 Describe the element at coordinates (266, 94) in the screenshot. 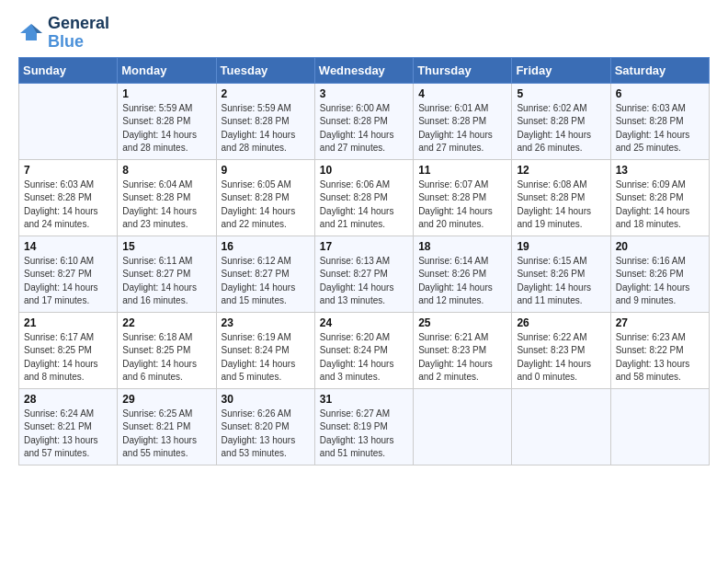

I see `day-number: 2` at that location.